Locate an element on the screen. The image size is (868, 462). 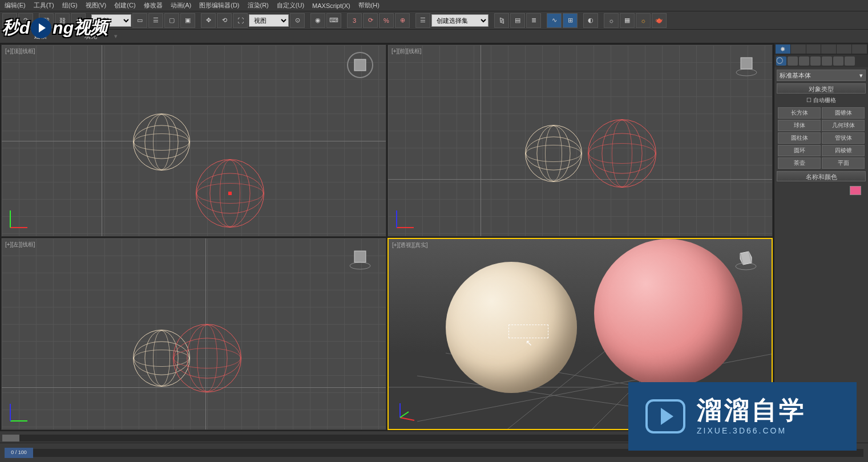
viewport-label-left: [+][左][线框] is located at coordinates (21, 245).